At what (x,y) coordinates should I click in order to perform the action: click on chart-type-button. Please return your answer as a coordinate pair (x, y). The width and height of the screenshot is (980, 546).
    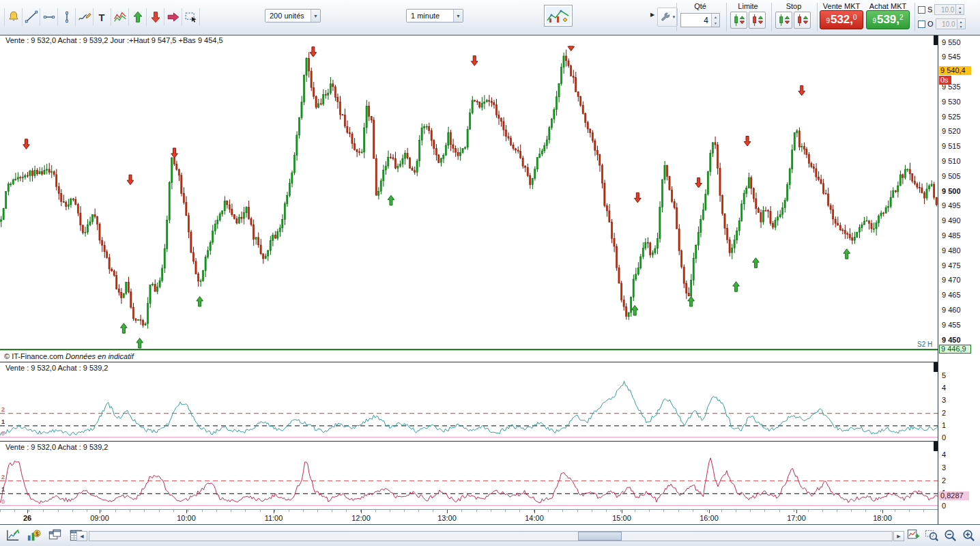
    Looking at the image, I should click on (558, 16).